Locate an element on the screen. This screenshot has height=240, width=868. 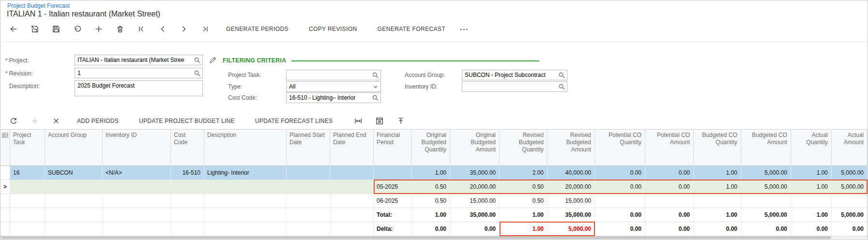
column-header-original-budgeted-amount: Original Budgeted Amount is located at coordinates (475, 148).